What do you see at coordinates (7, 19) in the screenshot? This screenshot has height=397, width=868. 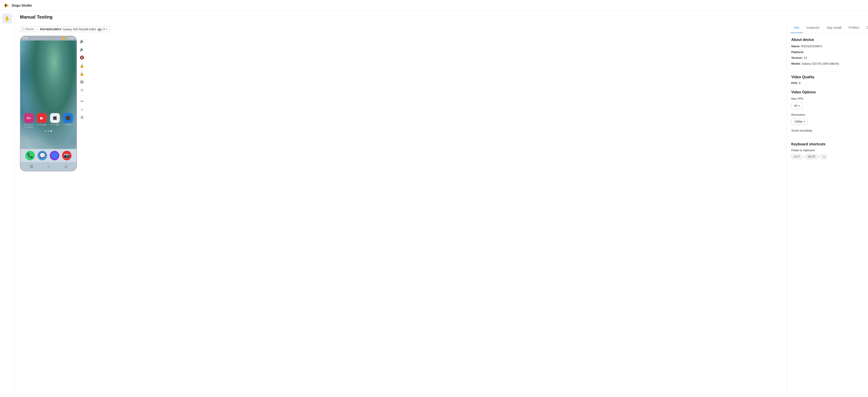 I see `sidebar-manual-testing-btn: ✋` at bounding box center [7, 19].